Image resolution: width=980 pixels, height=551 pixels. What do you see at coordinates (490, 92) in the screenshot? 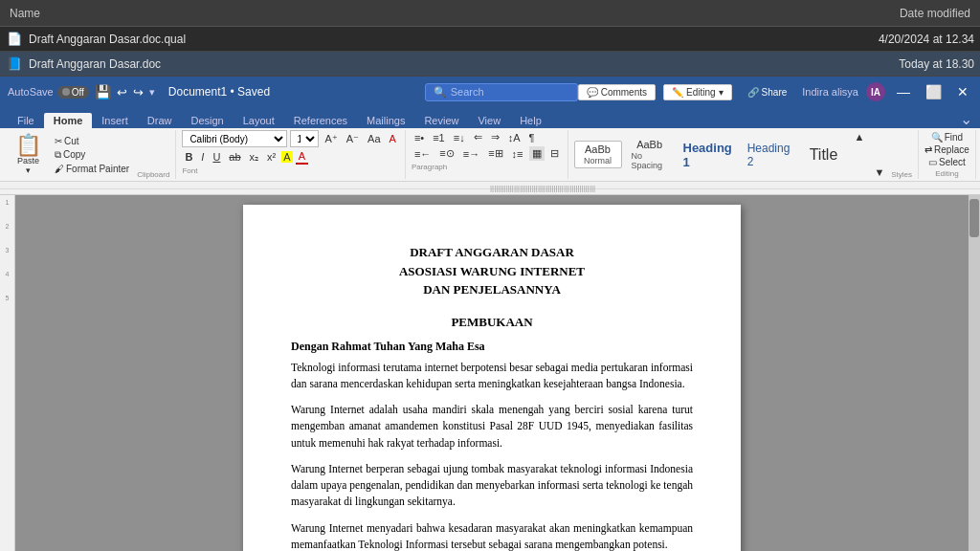
I see `title-bar: AutoSave Off 💾 ↩ ↪ ▾ Document1 • Saved 🔍…` at bounding box center [490, 92].